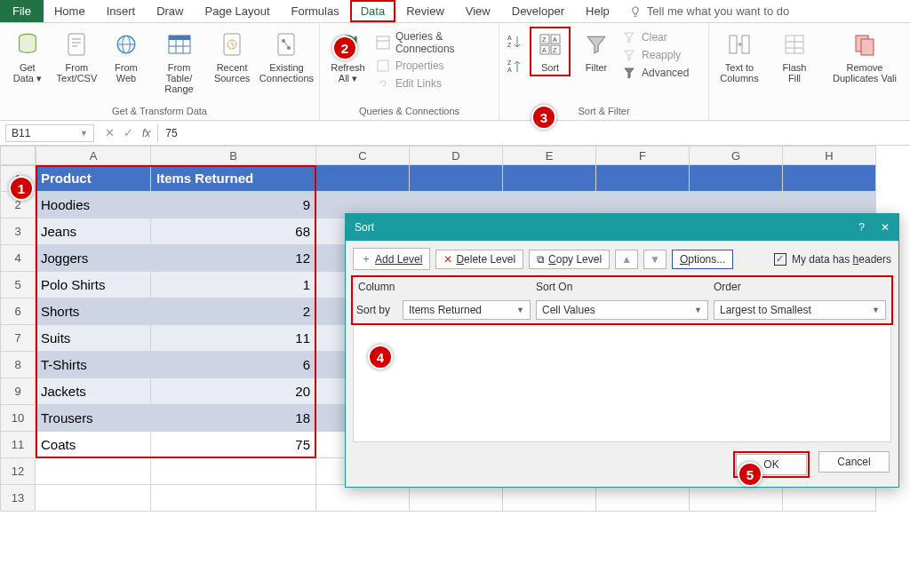 The image size is (910, 588). Describe the element at coordinates (234, 179) in the screenshot. I see `cell-B1: Items Returned` at that location.